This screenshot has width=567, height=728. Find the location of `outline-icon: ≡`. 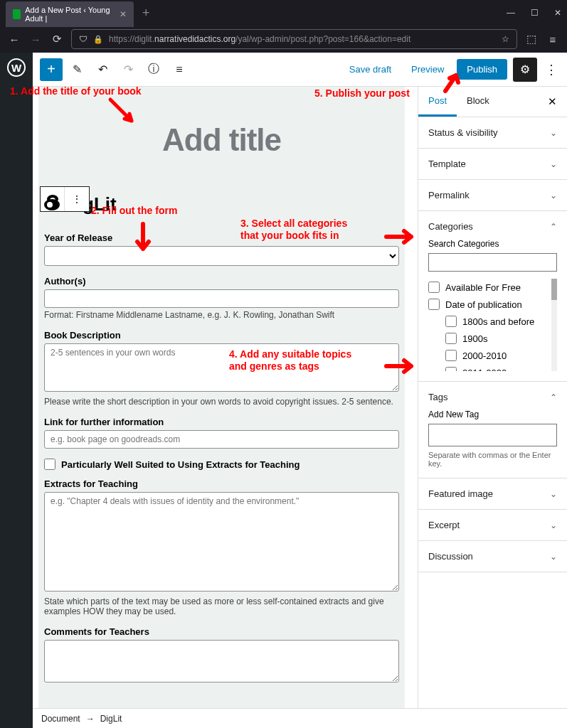

outline-icon: ≡ is located at coordinates (179, 70).